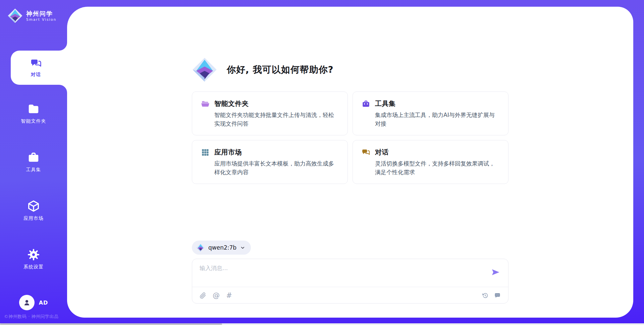 Image resolution: width=644 pixels, height=325 pixels. Describe the element at coordinates (382, 152) in the screenshot. I see `card-title: 对话` at that location.